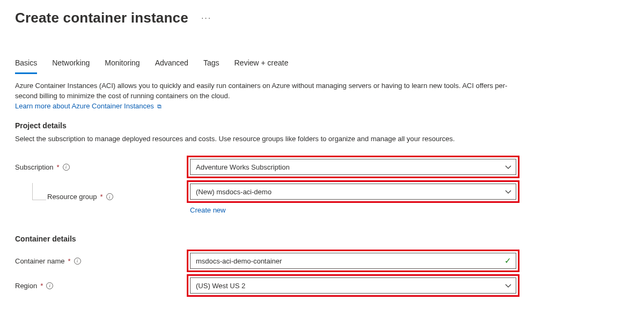 The image size is (644, 322). What do you see at coordinates (172, 64) in the screenshot?
I see `tab-advanced: Advanced` at bounding box center [172, 64].